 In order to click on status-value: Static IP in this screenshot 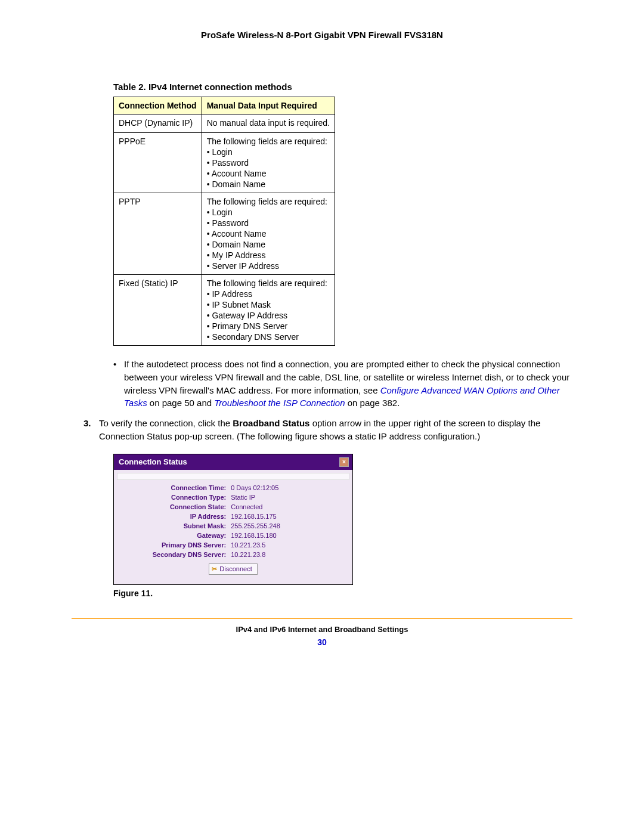, I will do `click(289, 497)`.